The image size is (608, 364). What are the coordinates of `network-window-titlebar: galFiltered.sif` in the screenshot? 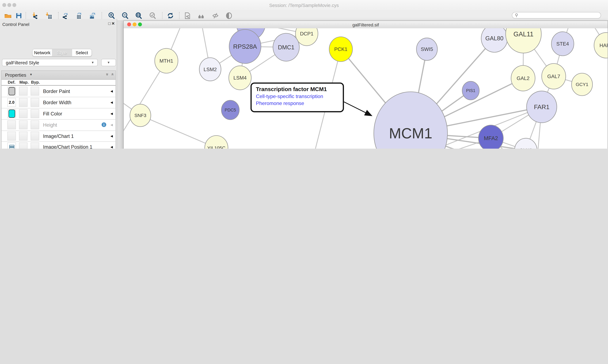 It's located at (366, 25).